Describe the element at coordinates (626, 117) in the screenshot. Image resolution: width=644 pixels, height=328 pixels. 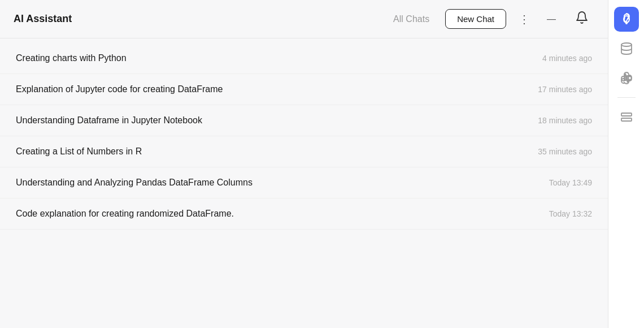
I see `sidebar-item-table` at that location.